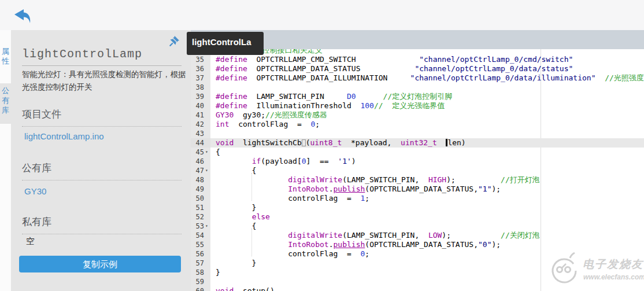  What do you see at coordinates (417, 124) in the screenshot?
I see `code-line: 42int controlFlag = 0;` at bounding box center [417, 124].